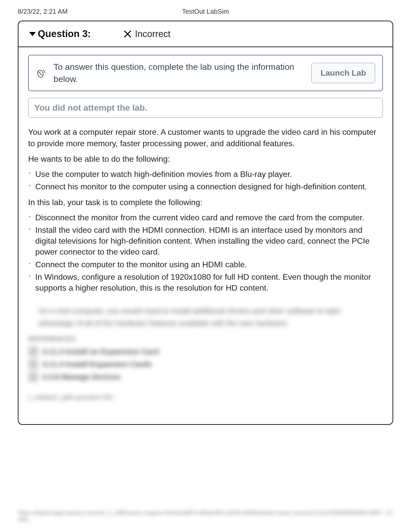  Describe the element at coordinates (32, 34) in the screenshot. I see `caret-down-icon` at that location.